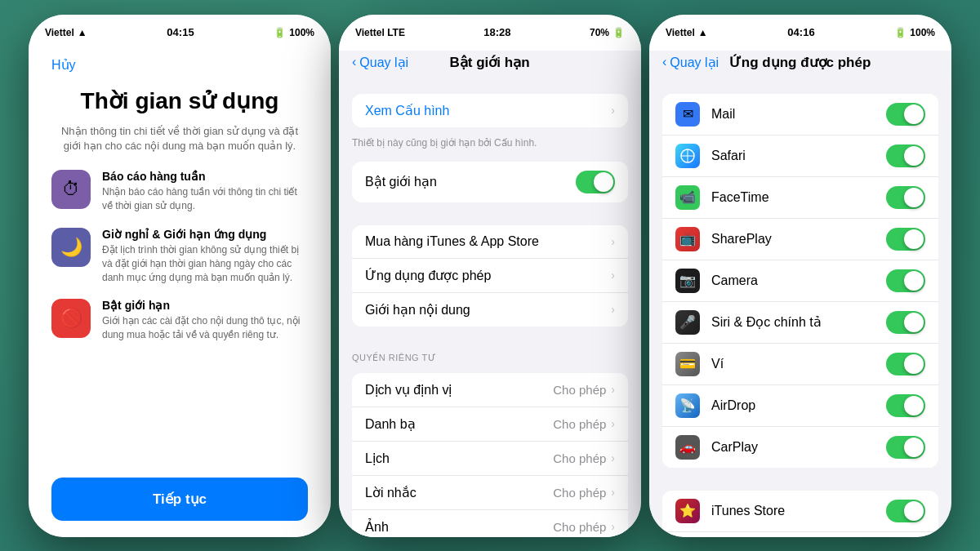 This screenshot has height=551, width=980. What do you see at coordinates (490, 182) in the screenshot?
I see `bat-gioi-han-row: Bật giới hạn` at bounding box center [490, 182].